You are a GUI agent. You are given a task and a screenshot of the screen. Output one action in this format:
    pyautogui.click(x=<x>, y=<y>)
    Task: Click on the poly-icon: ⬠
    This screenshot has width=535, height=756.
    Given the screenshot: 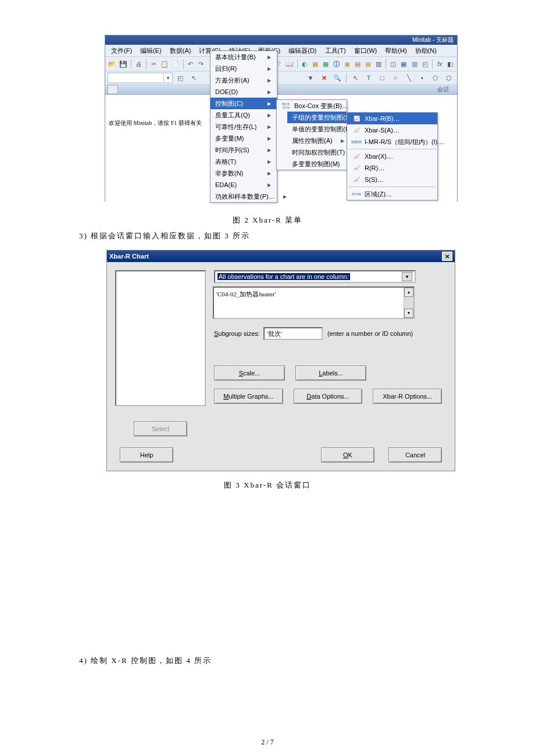 What is the action you would take?
    pyautogui.click(x=436, y=78)
    